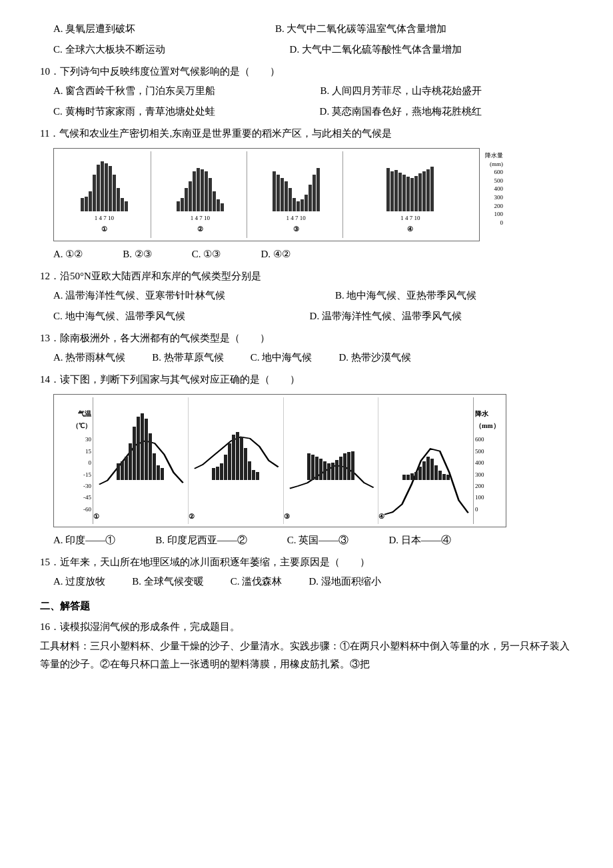 The image size is (613, 868). Describe the element at coordinates (306, 296) in the screenshot. I see `q12-block: 12．沿50°N亚欧大陆西岸和东岸的气候类型分别是 A. 温带海洋性气候、亚寒带…` at that location.